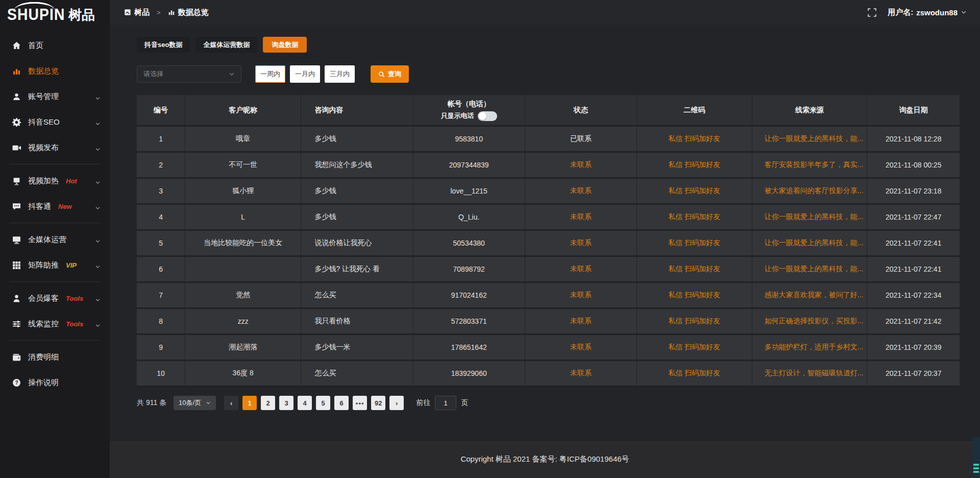 This screenshot has height=478, width=980. Describe the element at coordinates (36, 46) in the screenshot. I see `sidebar-item-label: 首页` at that location.